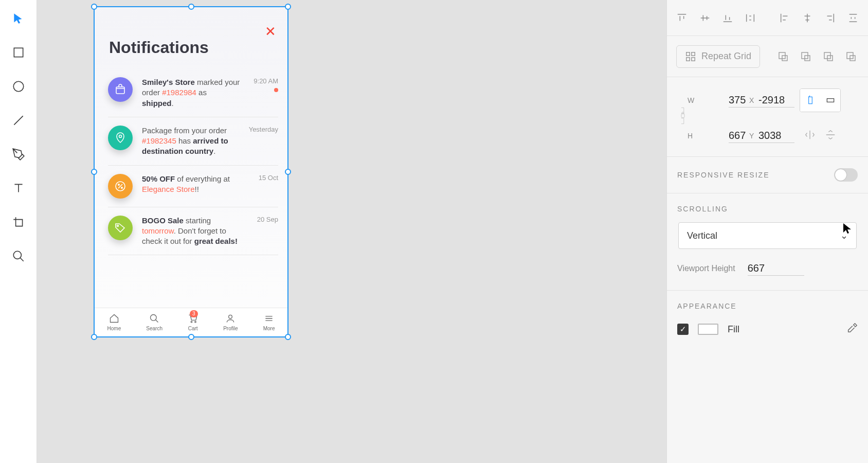 Image resolution: width=868 pixels, height=463 pixels. I want to click on select-tool, so click(19, 19).